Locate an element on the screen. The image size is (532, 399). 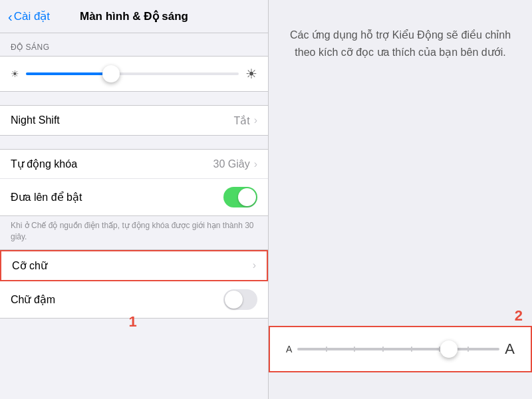
font-size-slider-area: A A is located at coordinates (400, 349).